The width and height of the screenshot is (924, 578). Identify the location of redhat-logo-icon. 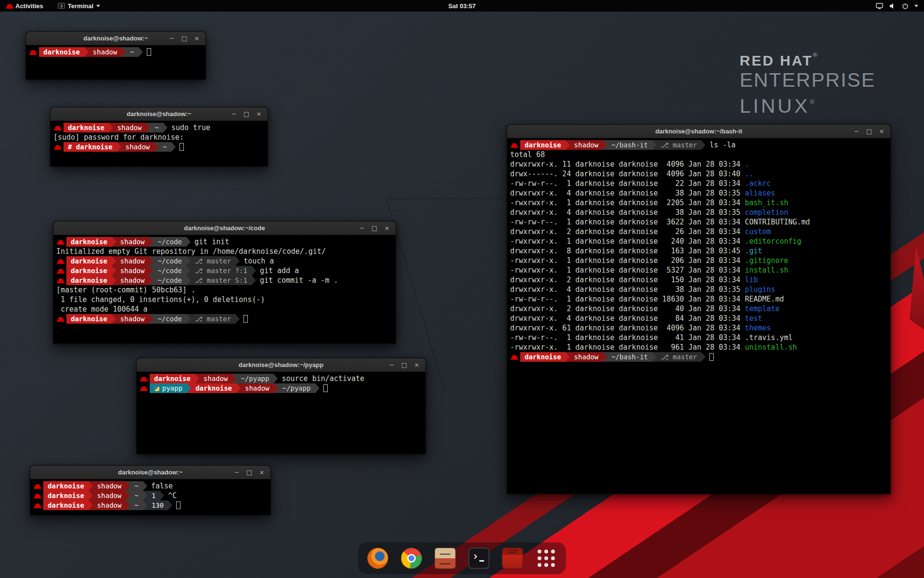
(10, 6).